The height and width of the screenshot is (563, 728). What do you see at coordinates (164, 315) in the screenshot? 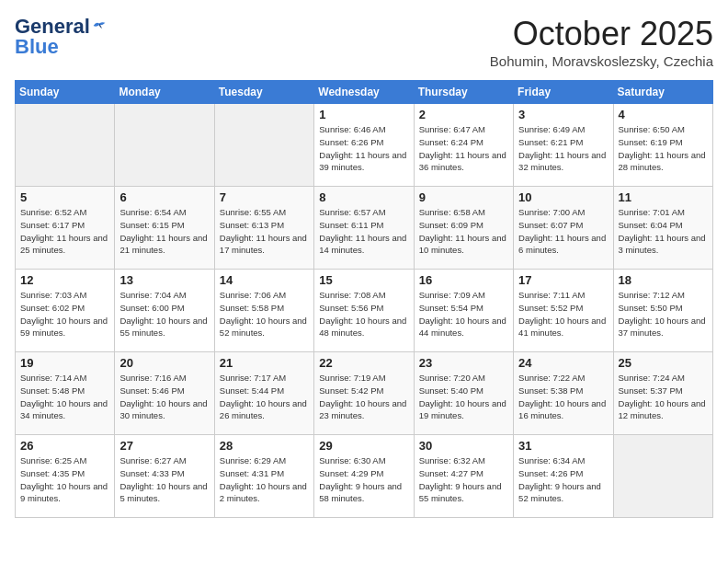
I see `day-info: Sunrise: 7:04 AMSunset: 6:00 PMDaylight:…` at bounding box center [164, 315].